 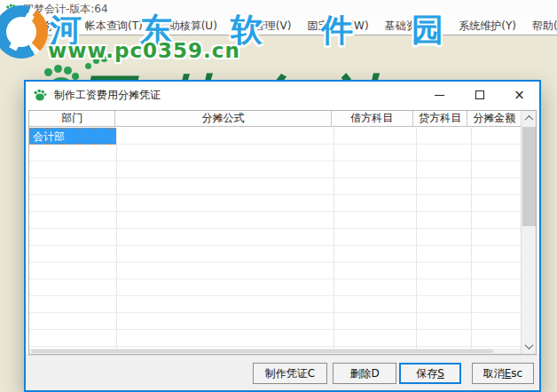 What do you see at coordinates (494, 119) in the screenshot?
I see `column-header-amount: 分摊金额` at bounding box center [494, 119].